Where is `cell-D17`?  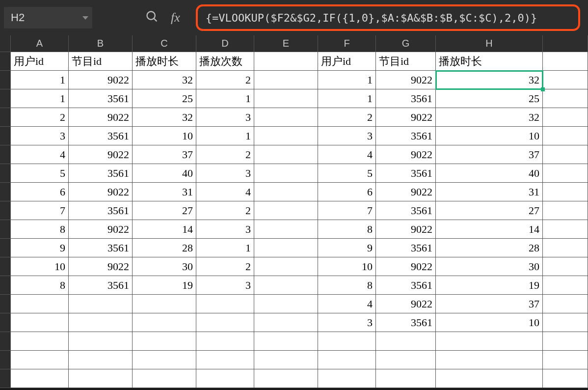
cell-D17 is located at coordinates (225, 360).